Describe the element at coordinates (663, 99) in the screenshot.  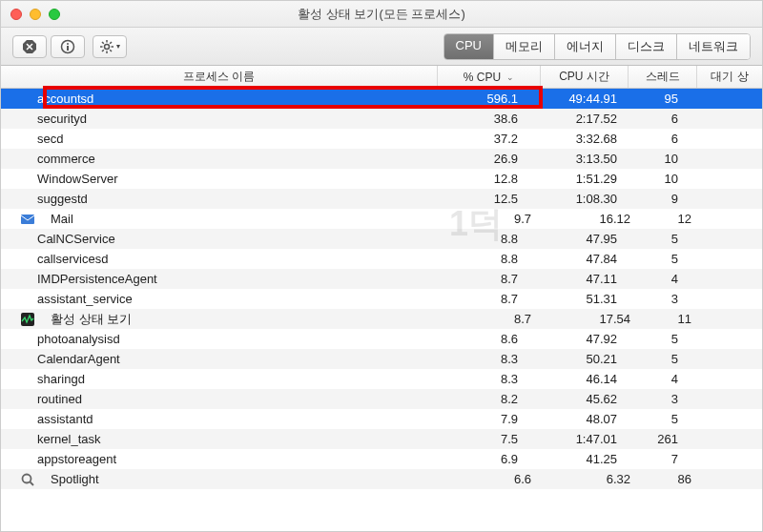
I see `process-threads: 95` at that location.